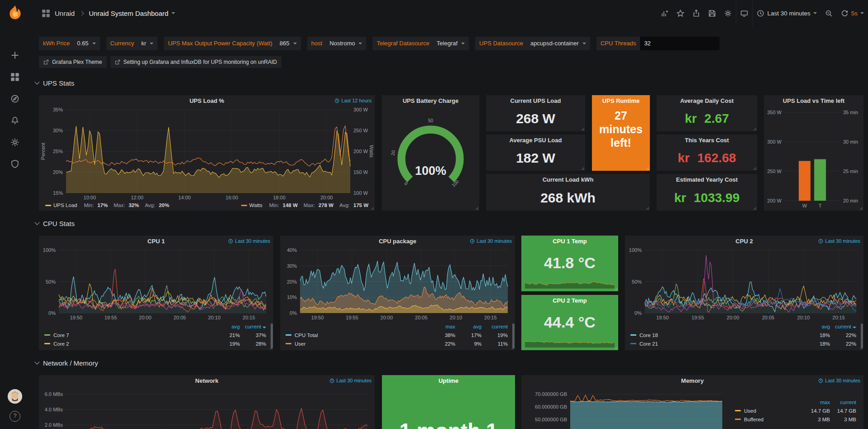 This screenshot has height=429, width=868. What do you see at coordinates (814, 101) in the screenshot?
I see `panel-title: UPS Load vs Time left` at bounding box center [814, 101].